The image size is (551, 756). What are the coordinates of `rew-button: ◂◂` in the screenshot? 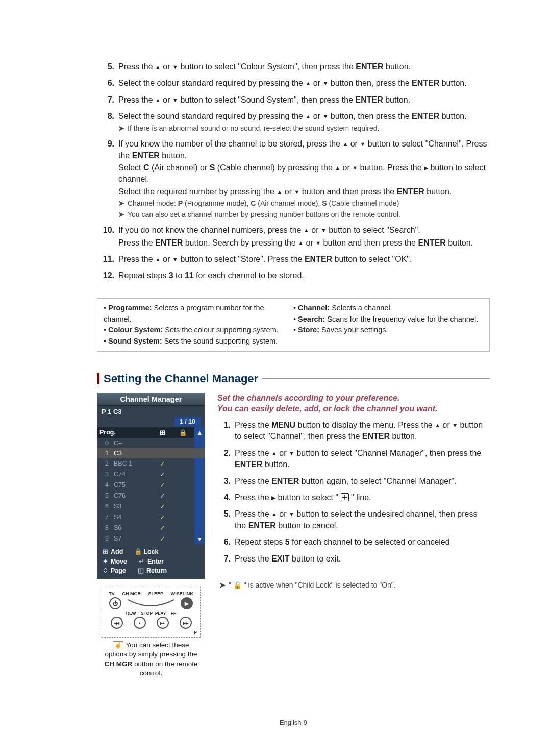 It's located at (117, 623).